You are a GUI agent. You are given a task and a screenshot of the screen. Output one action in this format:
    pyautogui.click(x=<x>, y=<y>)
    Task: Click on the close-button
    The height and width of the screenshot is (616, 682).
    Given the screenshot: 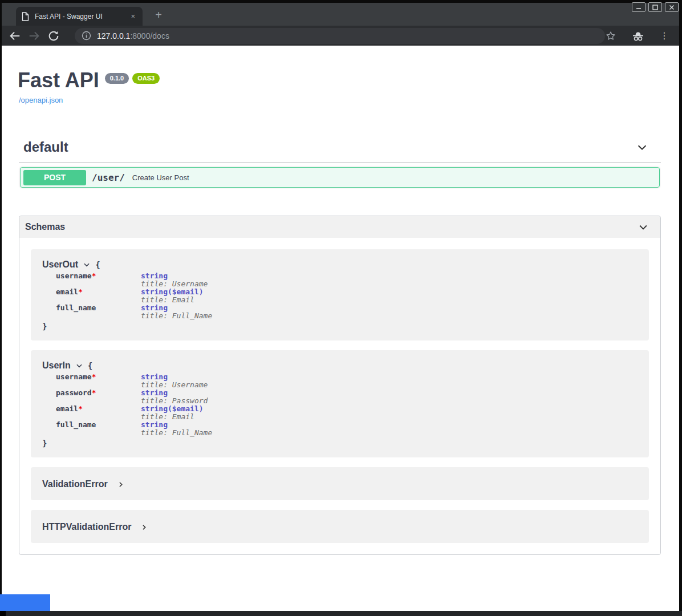 What is the action you would take?
    pyautogui.click(x=672, y=7)
    